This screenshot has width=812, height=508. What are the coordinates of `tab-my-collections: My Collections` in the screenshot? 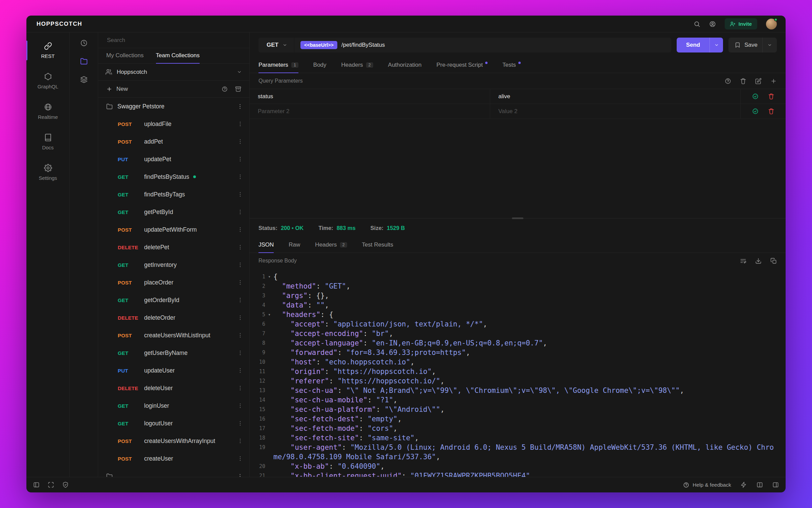 It's located at (125, 56).